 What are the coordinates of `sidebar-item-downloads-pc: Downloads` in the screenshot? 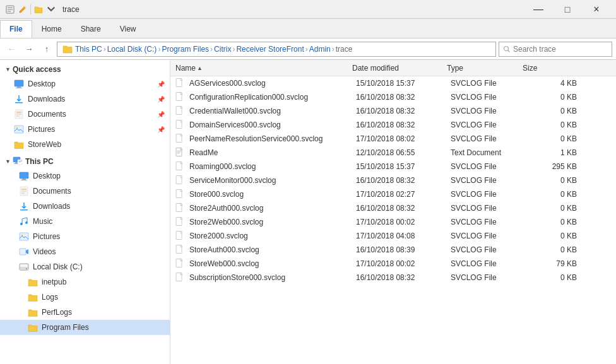 It's located at (85, 206).